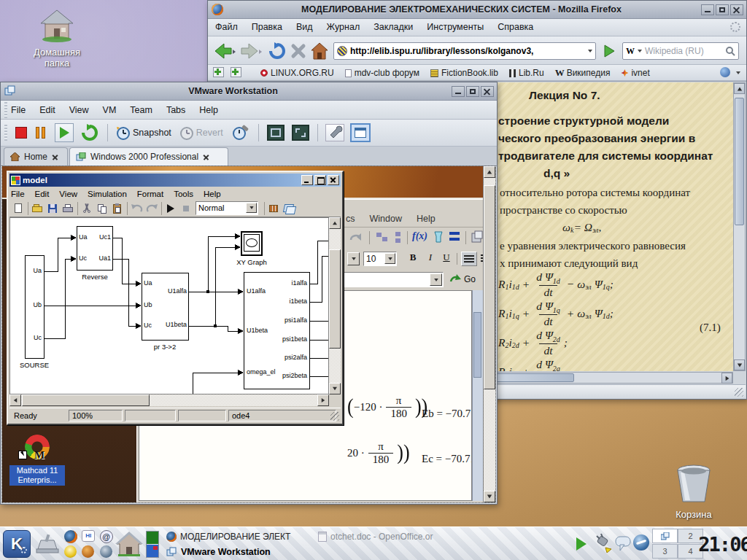 This screenshot has width=747, height=560. I want to click on mathcad-vertical-scrollbar, so click(477, 395).